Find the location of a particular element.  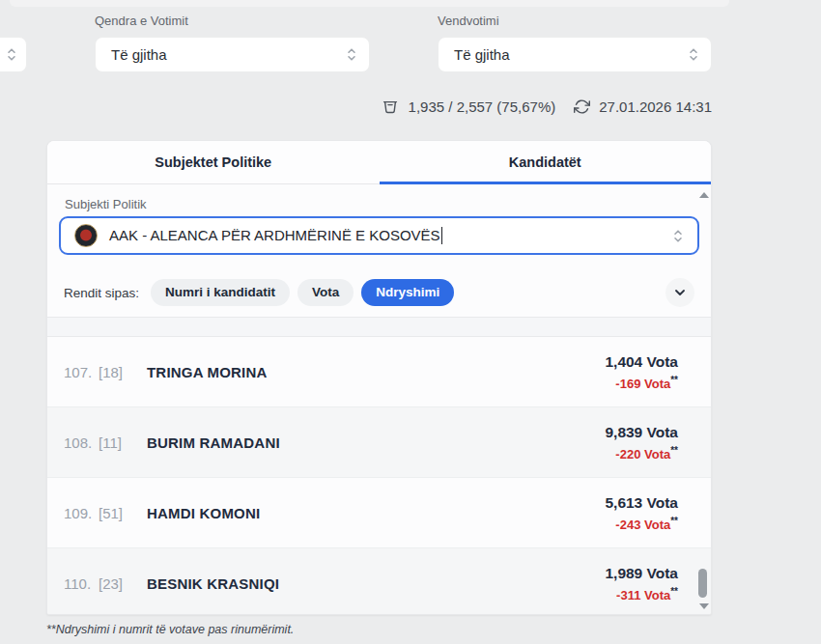

scrollbar-thumb is located at coordinates (703, 583).